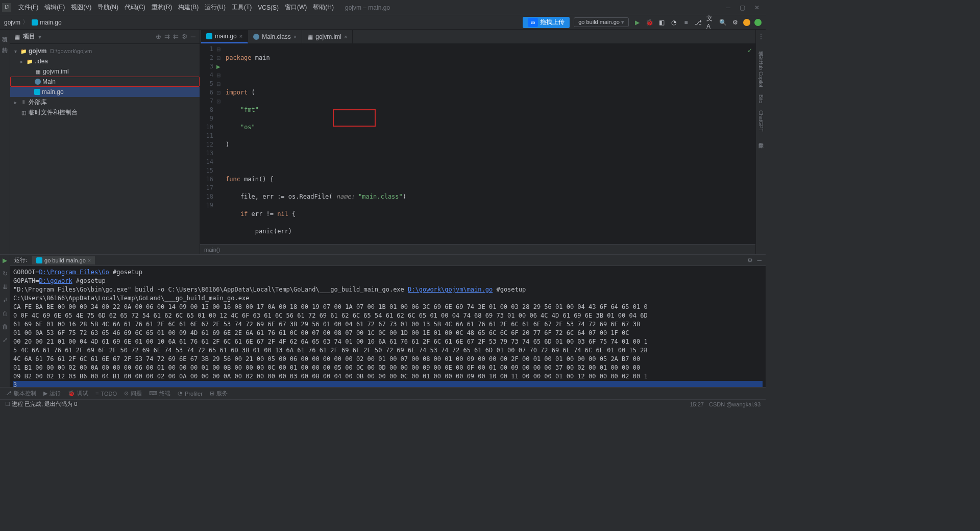 Image resolution: width=980 pixels, height=531 pixels. What do you see at coordinates (728, 8) in the screenshot?
I see `minimize-icon: ─` at bounding box center [728, 8].